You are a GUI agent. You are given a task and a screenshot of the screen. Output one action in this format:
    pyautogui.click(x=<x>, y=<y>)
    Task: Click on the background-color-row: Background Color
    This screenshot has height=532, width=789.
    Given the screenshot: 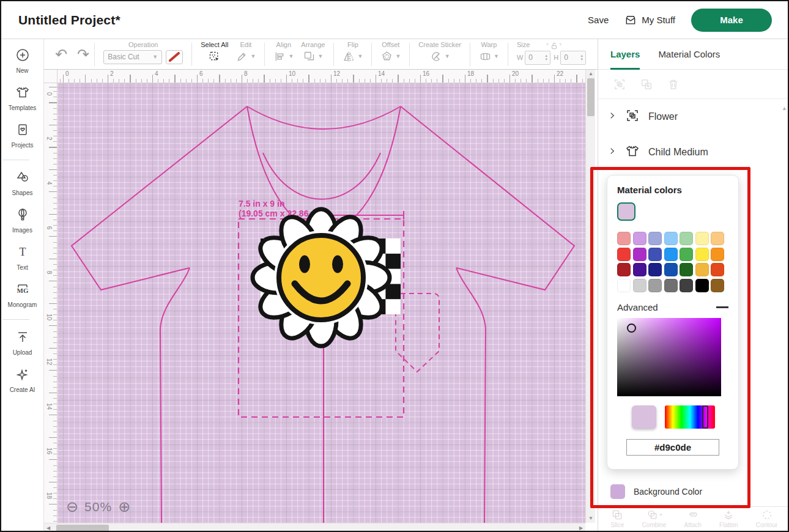 What is the action you would take?
    pyautogui.click(x=694, y=492)
    